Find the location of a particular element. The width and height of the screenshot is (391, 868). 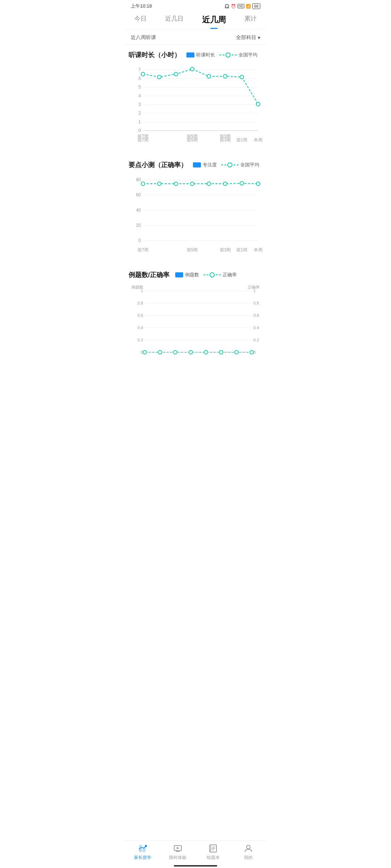

svg-text: 40 is located at coordinates (139, 210).